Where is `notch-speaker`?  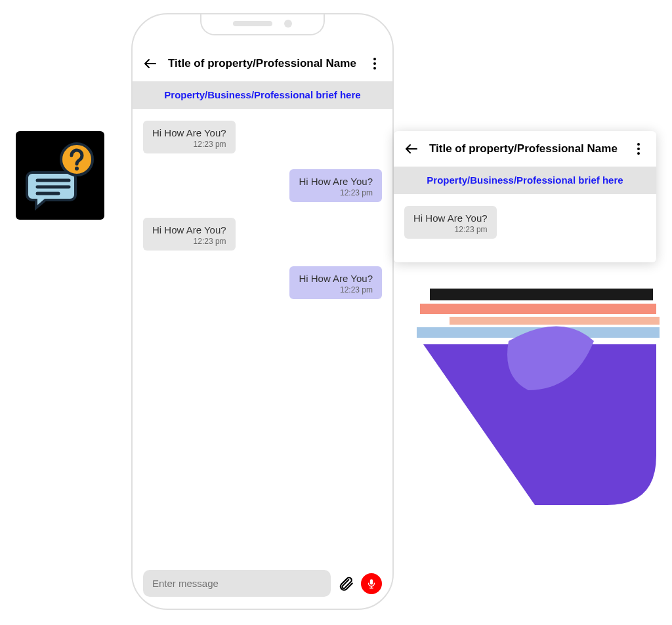 notch-speaker is located at coordinates (253, 24).